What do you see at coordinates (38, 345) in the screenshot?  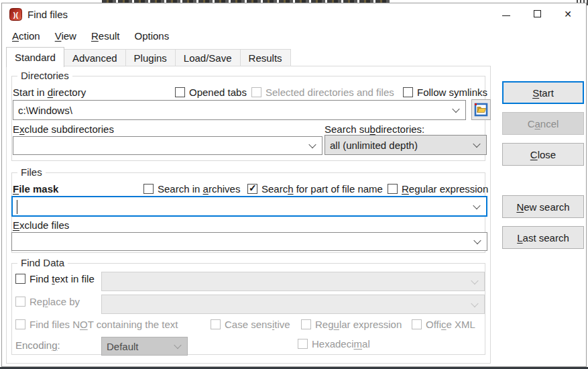 I see `encoding-label: Encoding:` at bounding box center [38, 345].